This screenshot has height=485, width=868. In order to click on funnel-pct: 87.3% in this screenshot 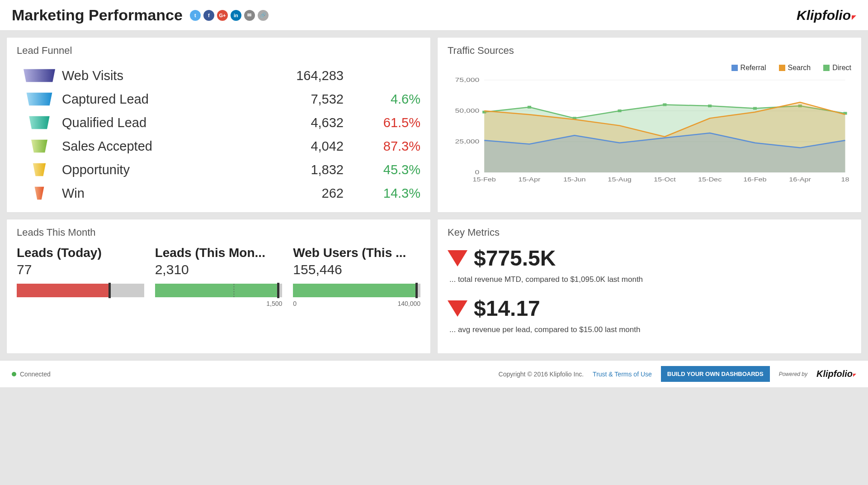, I will do `click(382, 147)`.